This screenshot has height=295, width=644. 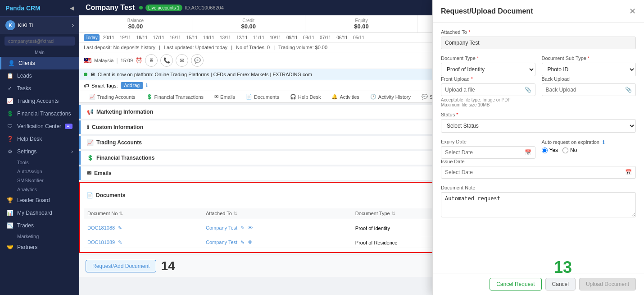 I want to click on tasks-icon: ✓, so click(x=10, y=88).